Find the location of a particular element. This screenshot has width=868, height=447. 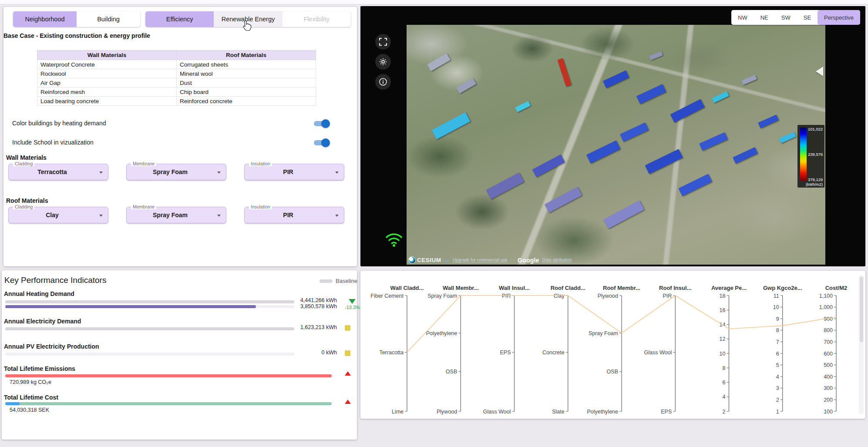

info-button is located at coordinates (383, 82).